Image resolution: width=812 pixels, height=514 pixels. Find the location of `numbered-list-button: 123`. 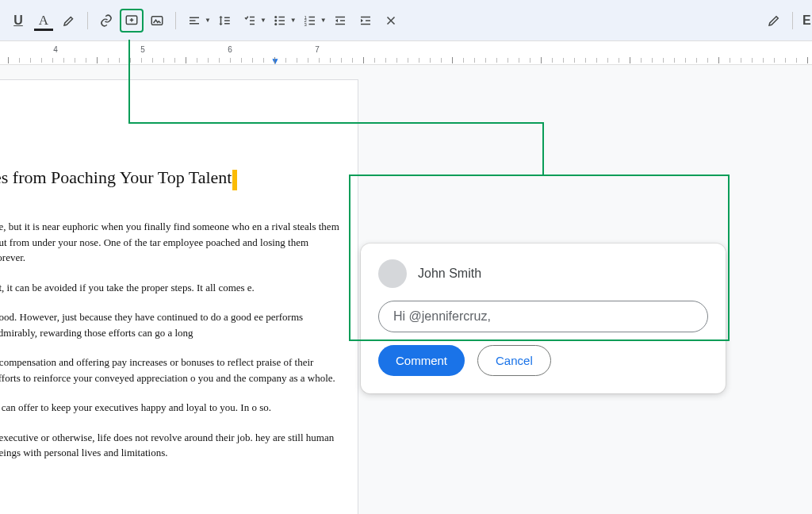

numbered-list-button: 123 is located at coordinates (310, 21).